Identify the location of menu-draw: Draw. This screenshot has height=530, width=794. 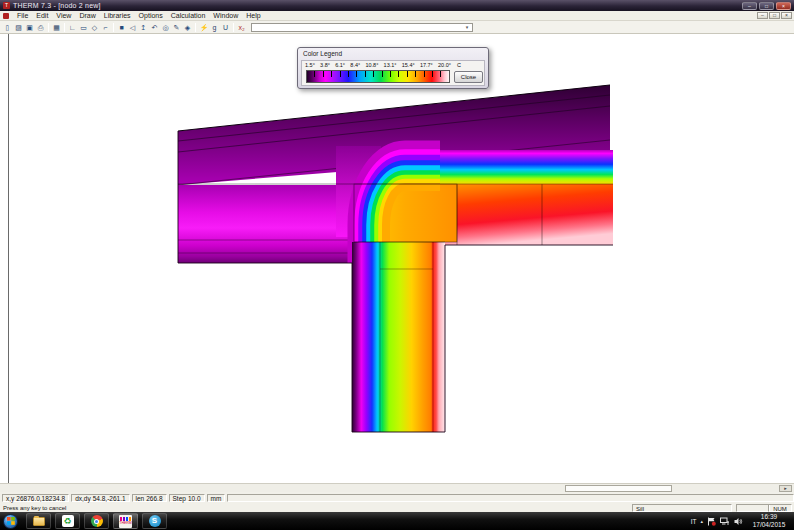
(87, 16).